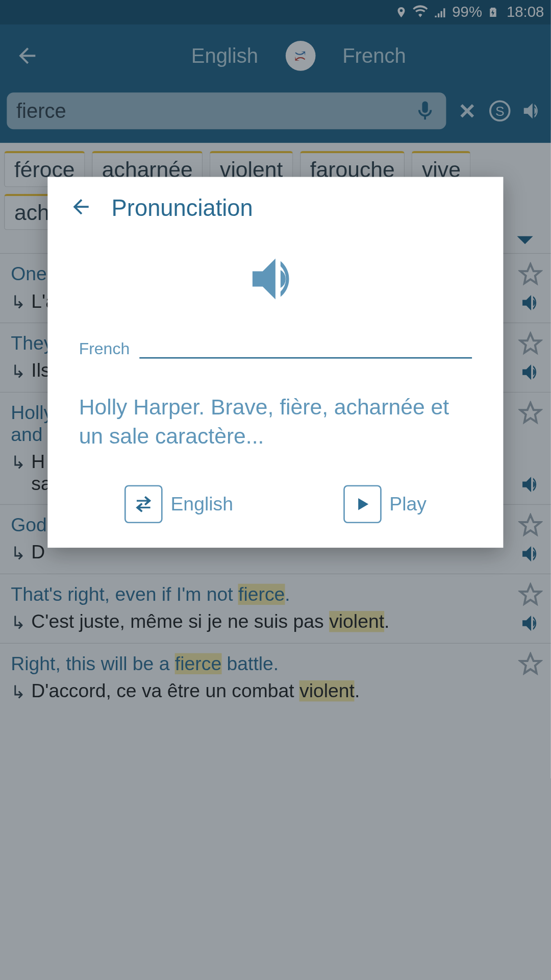 This screenshot has width=551, height=980. I want to click on modal-input, so click(306, 349).